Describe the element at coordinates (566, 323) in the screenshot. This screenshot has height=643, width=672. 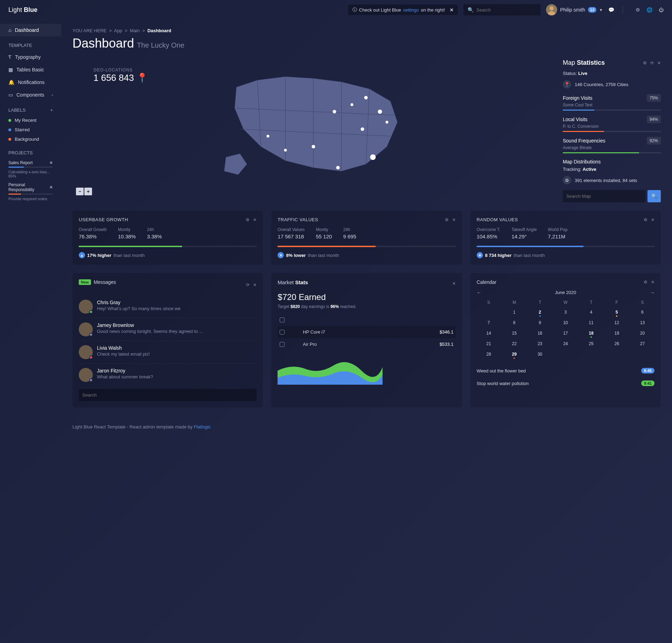
I see `calendar-day: 10` at that location.